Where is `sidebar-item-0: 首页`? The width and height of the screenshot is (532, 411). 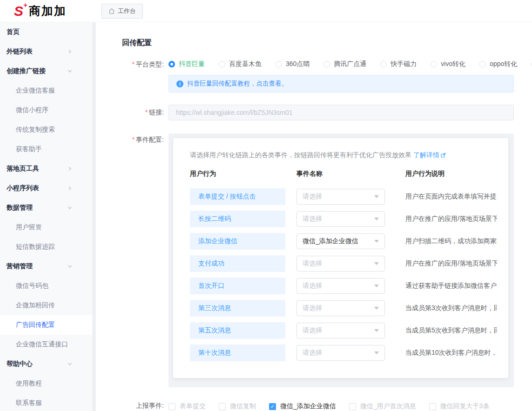
sidebar-item-0: 首页 is located at coordinates (46, 32).